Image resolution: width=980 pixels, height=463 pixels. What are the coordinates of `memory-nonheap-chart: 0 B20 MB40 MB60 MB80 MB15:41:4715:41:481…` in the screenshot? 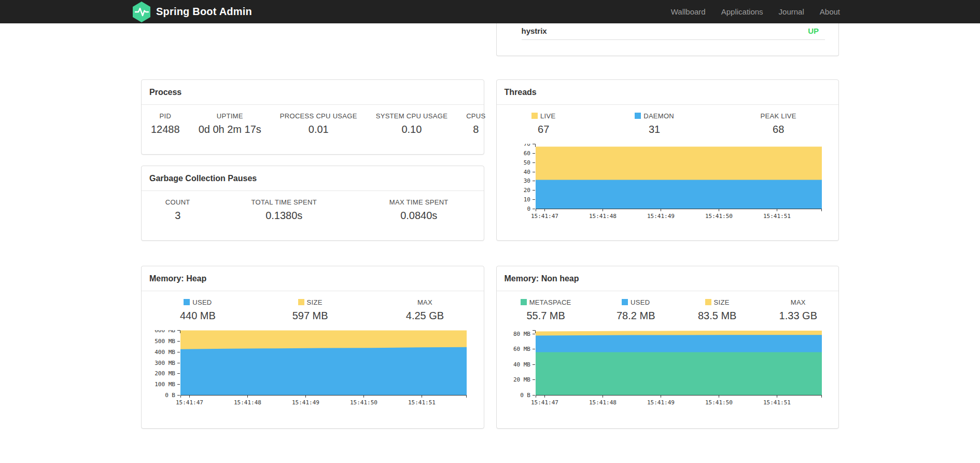 It's located at (668, 369).